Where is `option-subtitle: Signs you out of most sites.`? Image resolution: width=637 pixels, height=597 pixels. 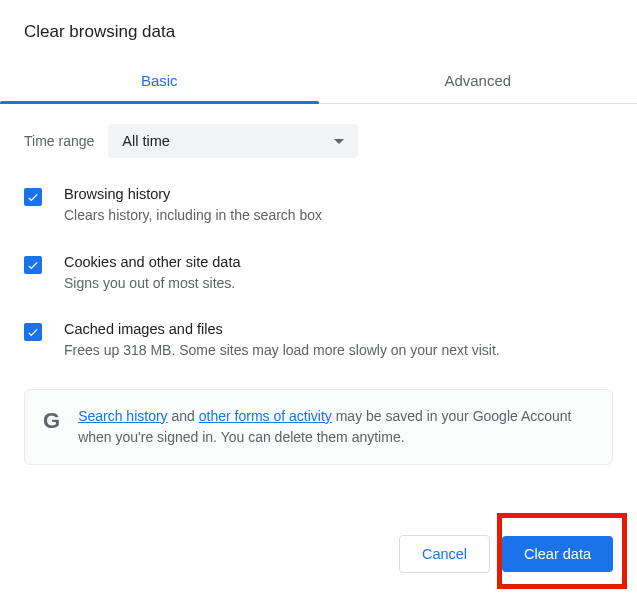
option-subtitle: Signs you out of most sites. is located at coordinates (338, 284).